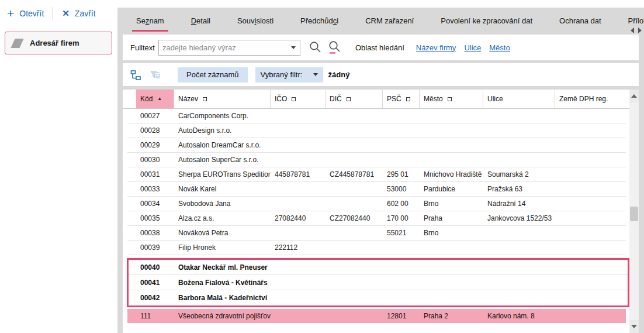 The image size is (644, 333). I want to click on table-row-selected: 111Všeobecná zdravotní pojišťovna12801Pr…, so click(376, 316).